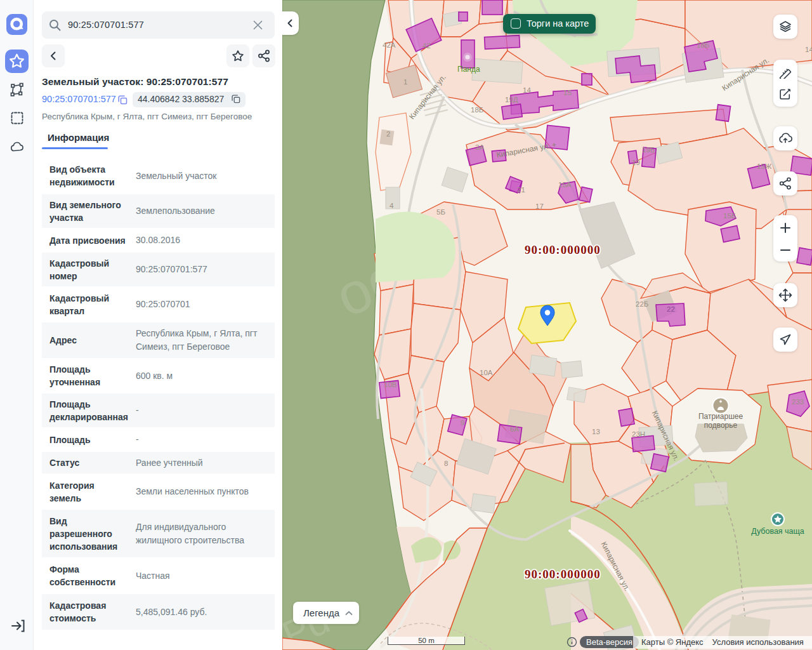 Image resolution: width=812 pixels, height=650 pixels. What do you see at coordinates (798, 402) in the screenshot?
I see `svg-text: 233` at bounding box center [798, 402].